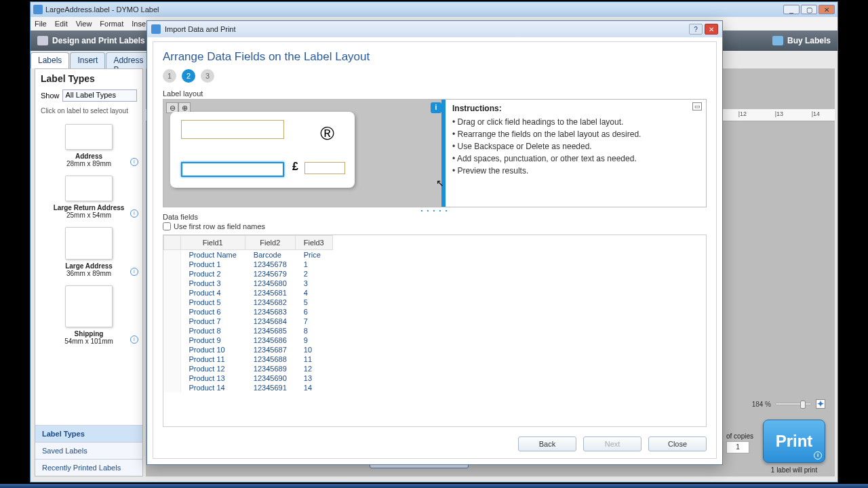 Image resolution: width=868 pixels, height=488 pixels. What do you see at coordinates (743, 114) in the screenshot?
I see `ruler-mark: |12` at bounding box center [743, 114].